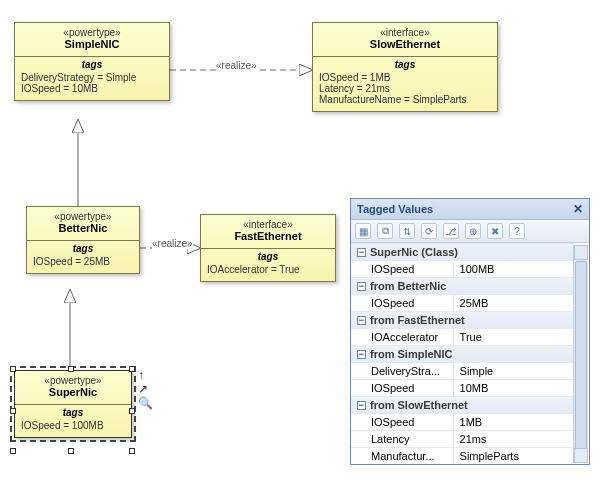 The image size is (599, 504). Describe the element at coordinates (462, 354) in the screenshot. I see `group-header: −from SimpleNIC` at that location.